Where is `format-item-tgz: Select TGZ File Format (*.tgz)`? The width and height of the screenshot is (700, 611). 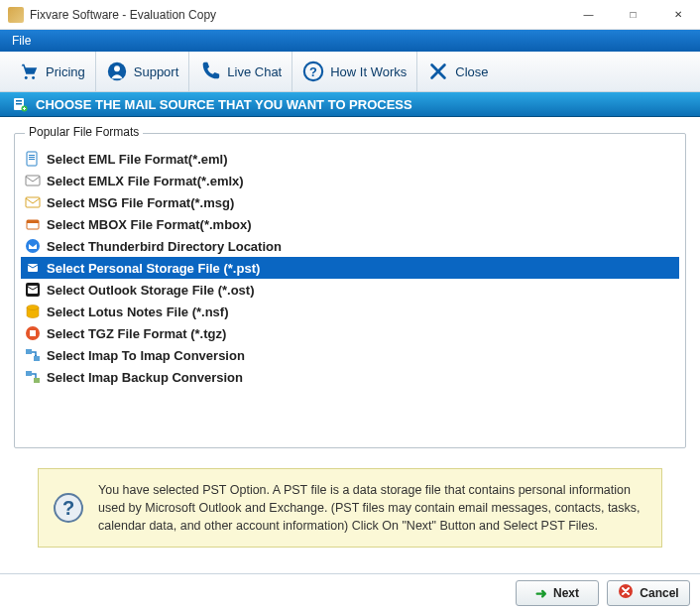
format-item-tgz: Select TGZ File Format (*.tgz) is located at coordinates (350, 333).